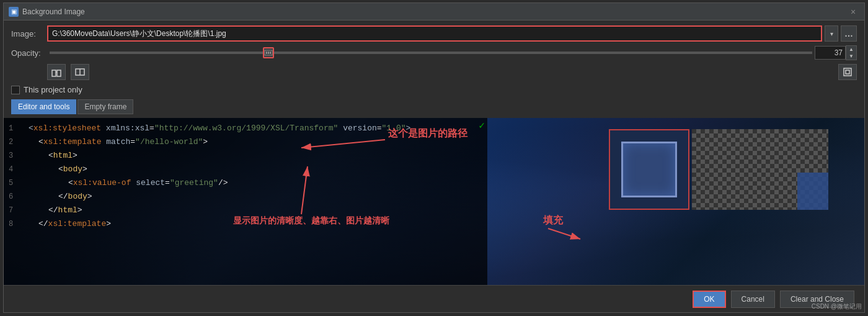 The height and width of the screenshot is (316, 868). I want to click on checkbox-row: This project only, so click(434, 89).